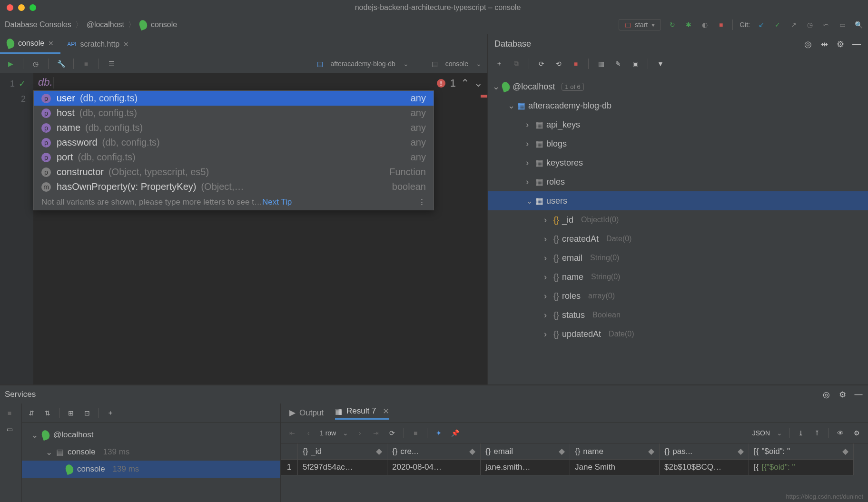  Describe the element at coordinates (10, 429) in the screenshot. I see `layout-icon: ▭` at that location.